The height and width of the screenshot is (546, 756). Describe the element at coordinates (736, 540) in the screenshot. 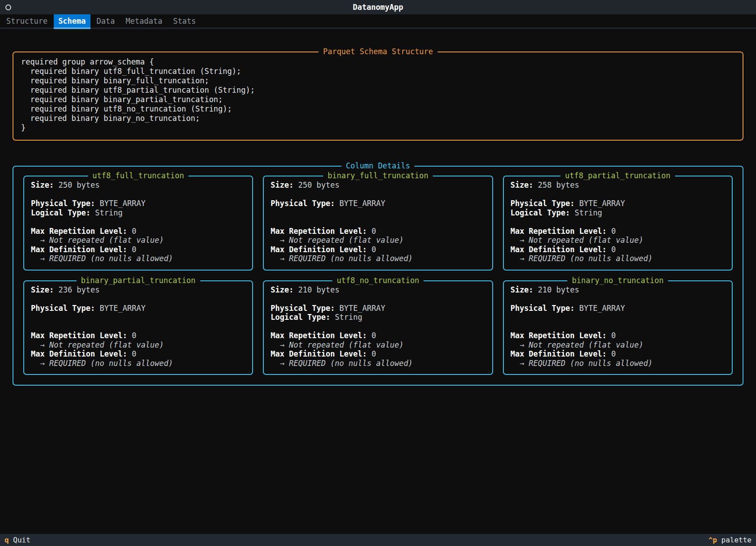

I see `palette-label: palette` at that location.